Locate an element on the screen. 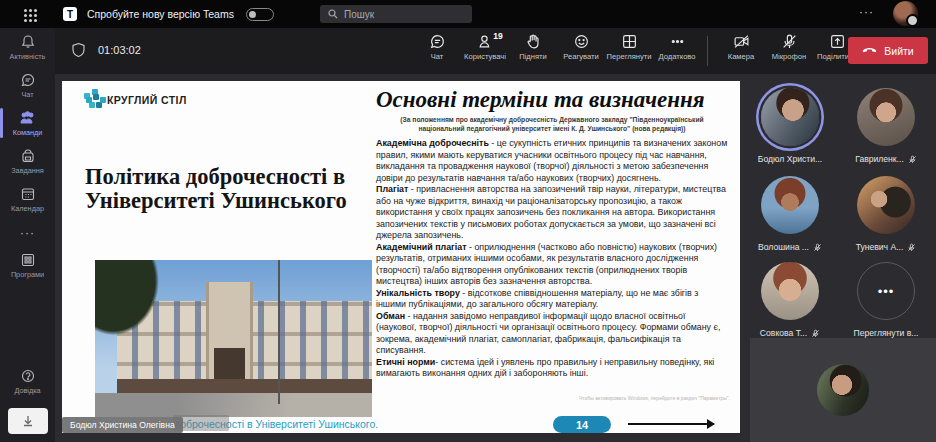  app-launcher-icon is located at coordinates (26, 10).